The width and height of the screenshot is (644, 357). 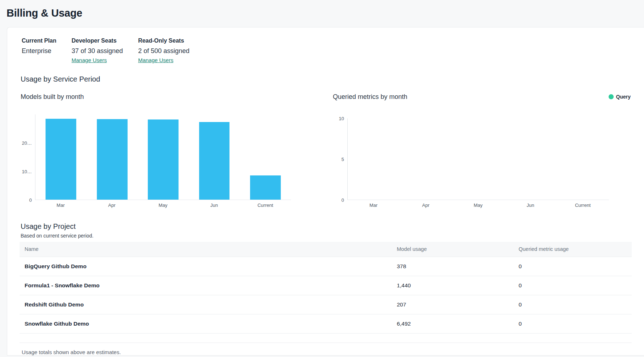 What do you see at coordinates (326, 227) in the screenshot?
I see `section-title-usage-by-project: Usage by Project` at bounding box center [326, 227].